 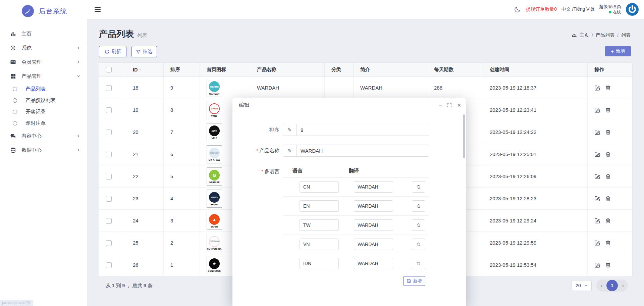 What do you see at coordinates (51, 34) in the screenshot?
I see `sidebar-item-label: 主页` at bounding box center [51, 34].